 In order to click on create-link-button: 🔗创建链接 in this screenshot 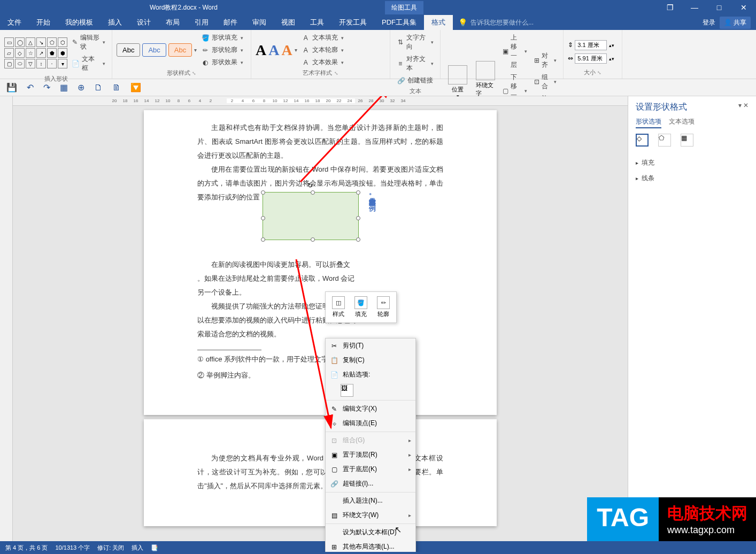, I will do `click(415, 80)`.